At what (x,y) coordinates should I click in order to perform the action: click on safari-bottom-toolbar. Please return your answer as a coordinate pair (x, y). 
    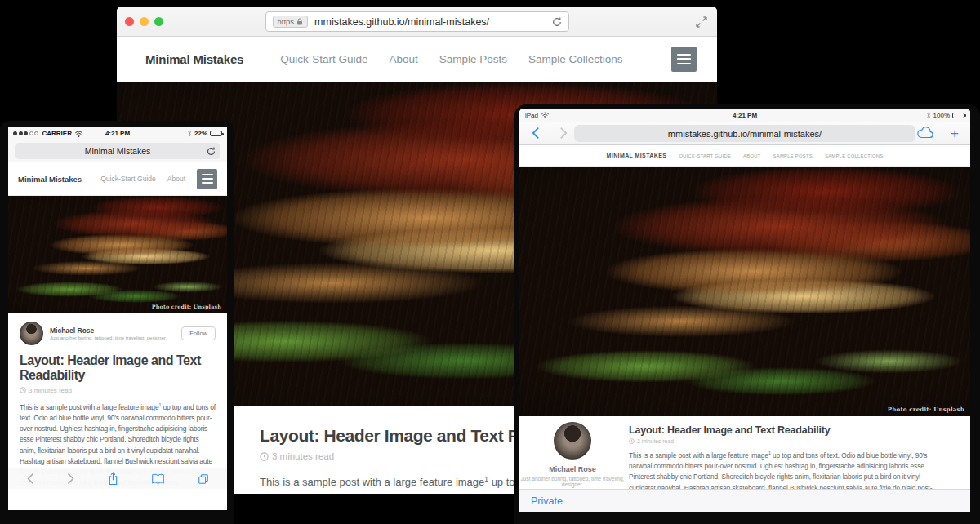
    Looking at the image, I should click on (118, 478).